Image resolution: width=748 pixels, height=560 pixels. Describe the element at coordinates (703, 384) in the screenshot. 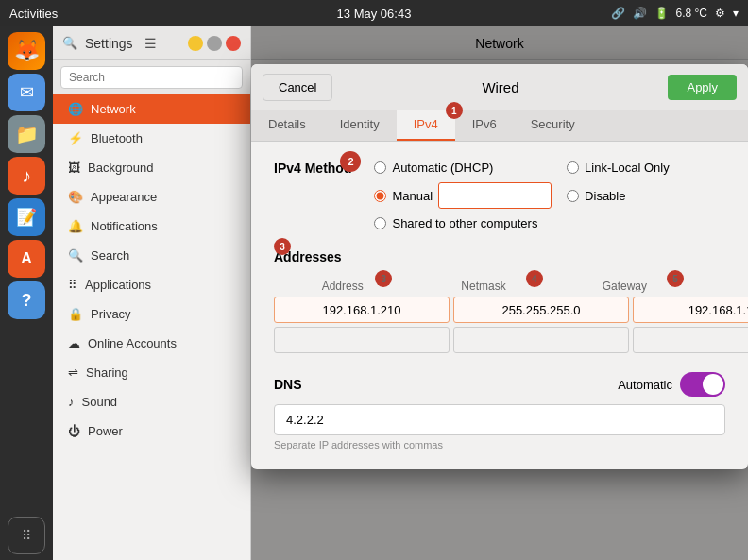

I see `dns-auto-toggle` at that location.